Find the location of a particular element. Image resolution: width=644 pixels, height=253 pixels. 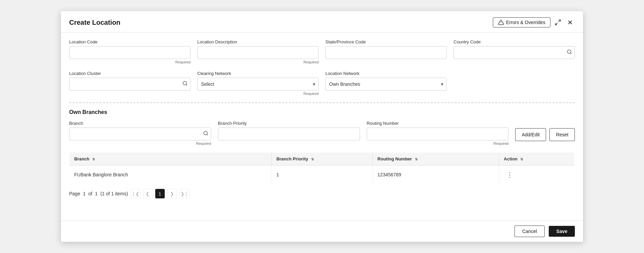

location-network-label: Location Network is located at coordinates (386, 73).